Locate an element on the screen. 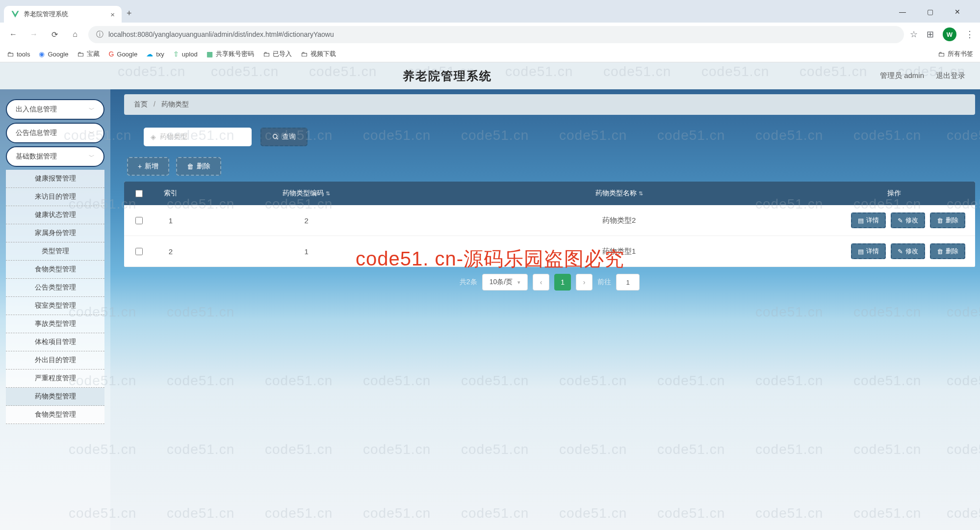  plus-icon: + is located at coordinates (140, 166).